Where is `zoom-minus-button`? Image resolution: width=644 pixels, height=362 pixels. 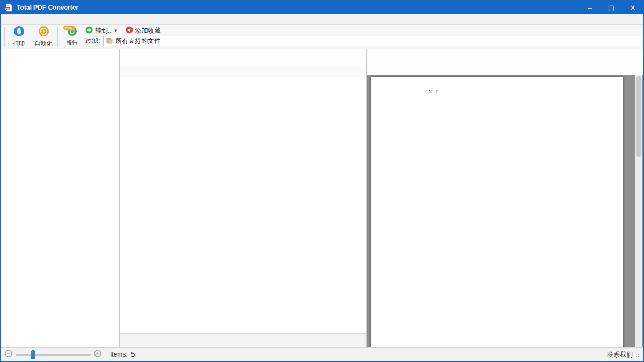 zoom-minus-button is located at coordinates (9, 354).